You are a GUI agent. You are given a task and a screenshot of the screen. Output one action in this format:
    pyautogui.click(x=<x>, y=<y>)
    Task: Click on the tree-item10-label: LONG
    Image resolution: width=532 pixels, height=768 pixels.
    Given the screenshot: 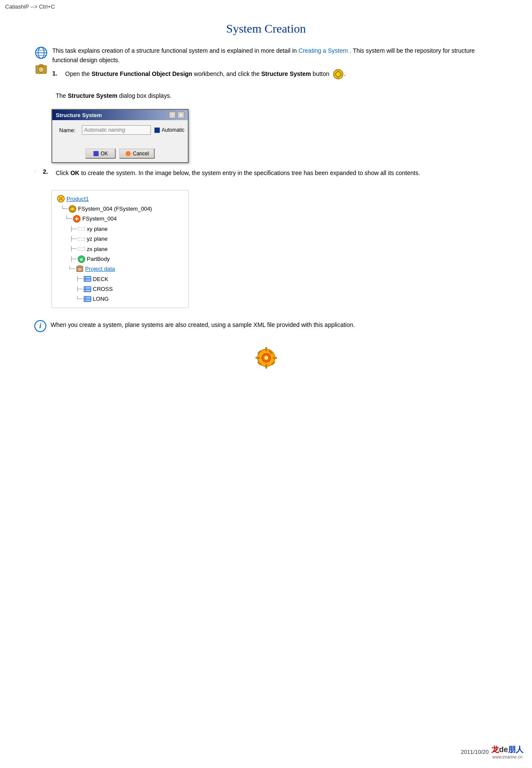 What is the action you would take?
    pyautogui.click(x=101, y=299)
    